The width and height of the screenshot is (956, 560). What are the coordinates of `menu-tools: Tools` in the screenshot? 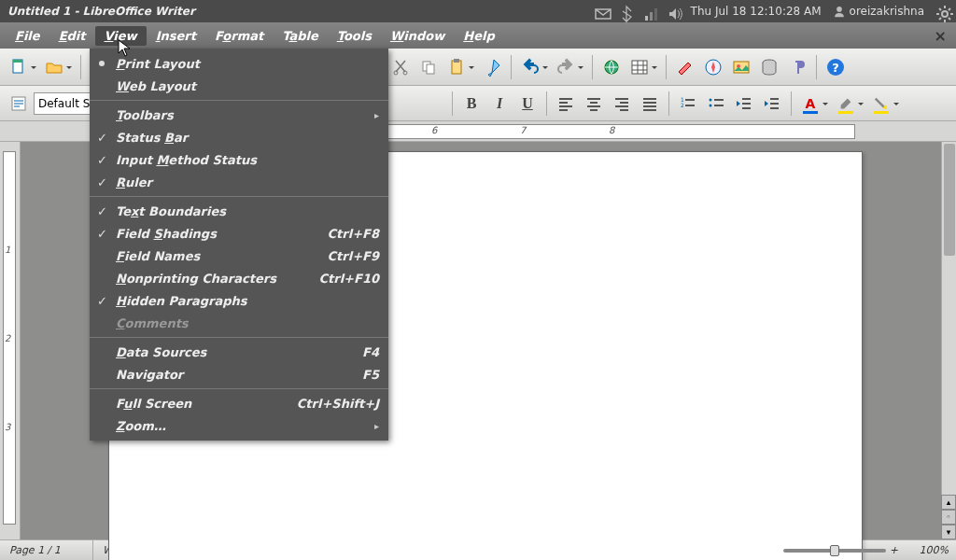 It's located at (355, 35).